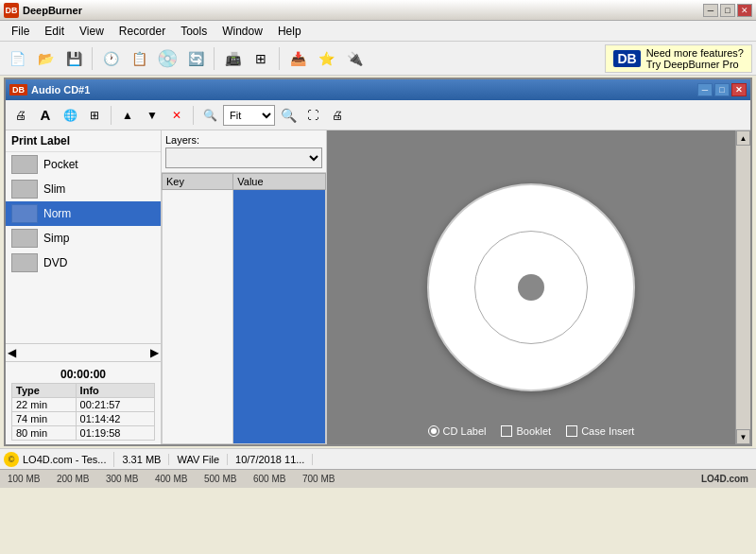  I want to click on status-size-text: 3.31 MB, so click(142, 459).